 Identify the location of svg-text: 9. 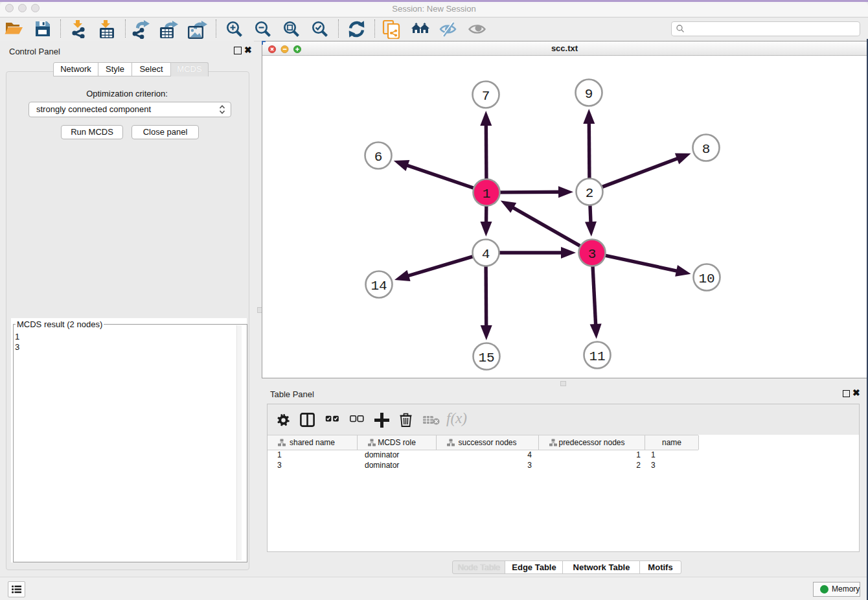
(589, 95).